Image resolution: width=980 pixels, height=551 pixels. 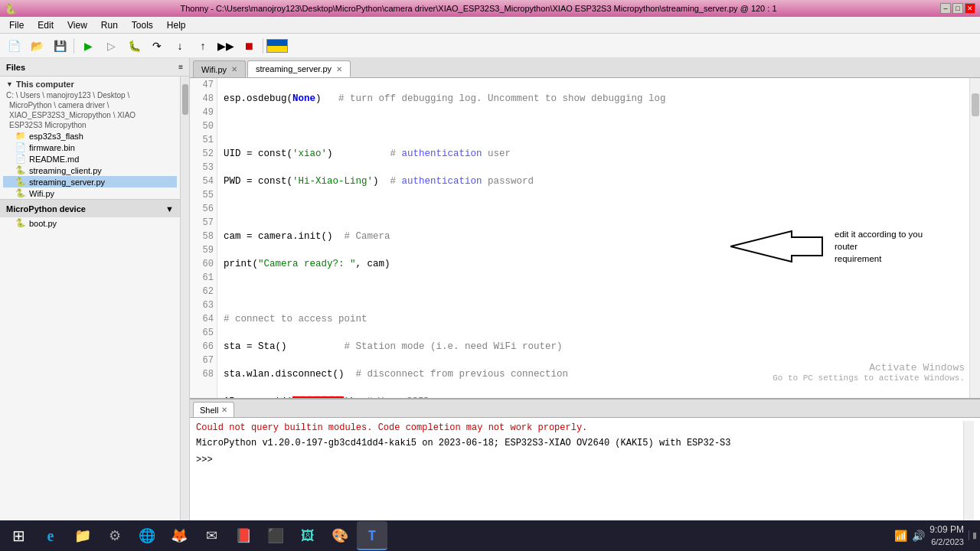 What do you see at coordinates (15, 67) in the screenshot?
I see `files-label: Files` at bounding box center [15, 67].